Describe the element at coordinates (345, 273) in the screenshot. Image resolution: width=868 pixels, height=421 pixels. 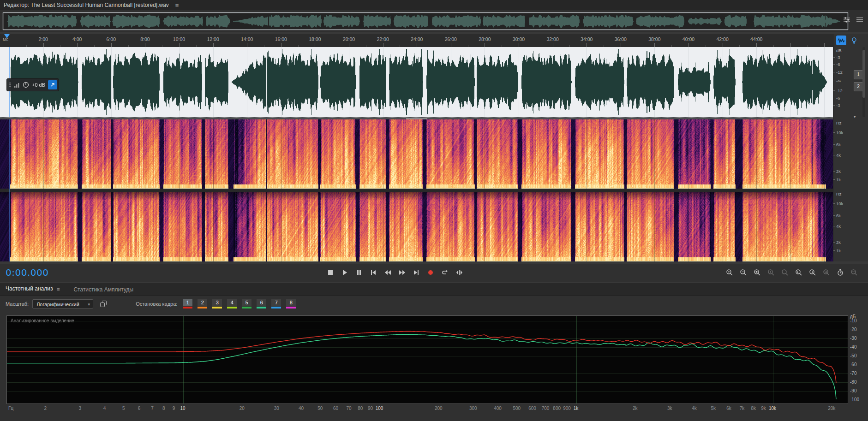
I see `play-icon` at that location.